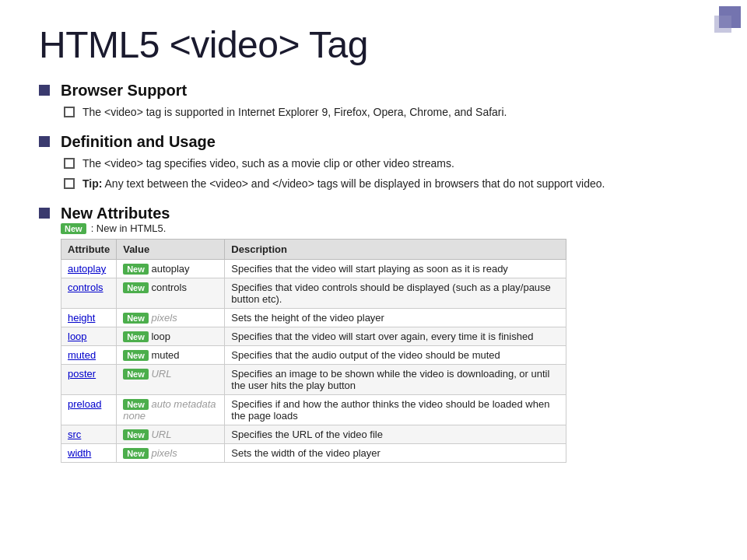 This screenshot has width=747, height=560. What do you see at coordinates (395, 337) in the screenshot?
I see `table-cell-description: Specifies that the video will start over…` at bounding box center [395, 337].